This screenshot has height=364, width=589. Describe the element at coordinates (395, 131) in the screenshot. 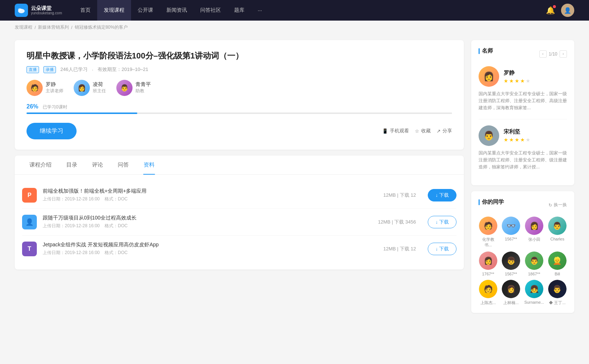

I see `mobile-view-button: 📱 手机观看` at that location.